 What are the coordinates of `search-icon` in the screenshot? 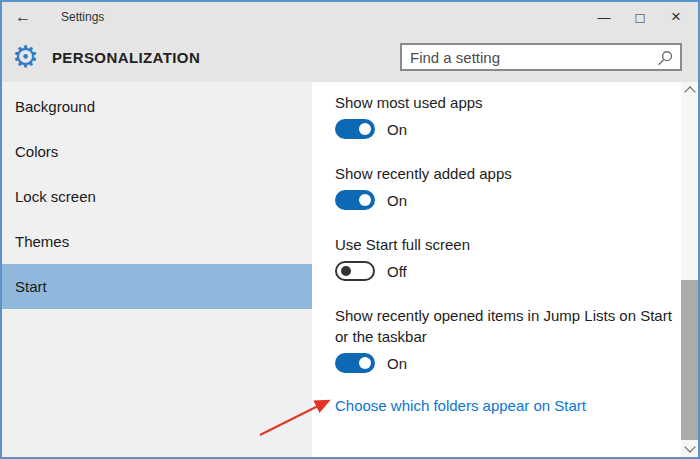 It's located at (665, 59).